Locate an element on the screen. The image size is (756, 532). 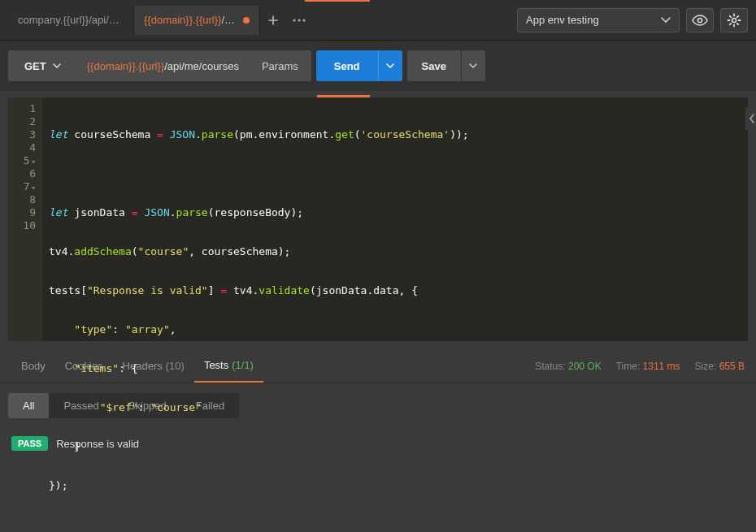
status-label: Status: is located at coordinates (550, 366).